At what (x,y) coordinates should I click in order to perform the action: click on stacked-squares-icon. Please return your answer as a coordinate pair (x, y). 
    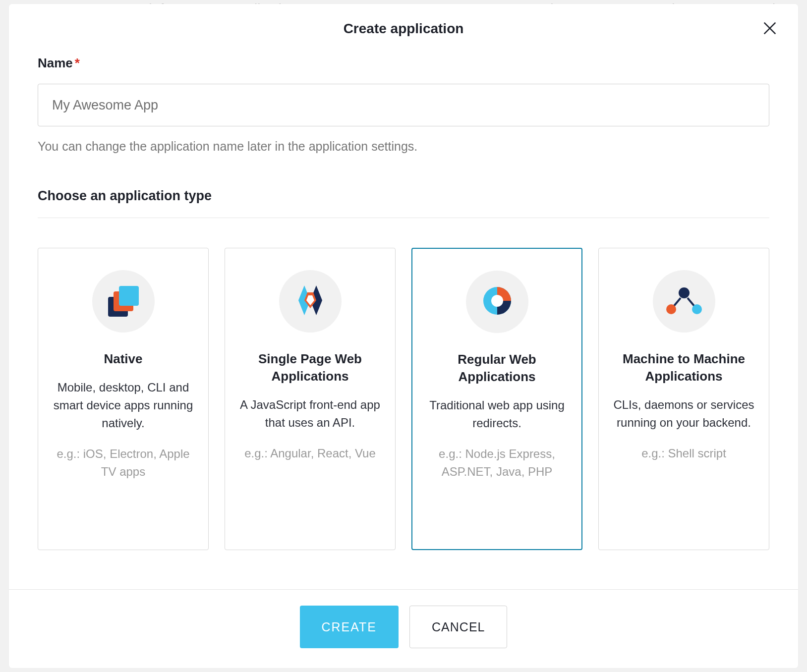
    Looking at the image, I should click on (123, 301).